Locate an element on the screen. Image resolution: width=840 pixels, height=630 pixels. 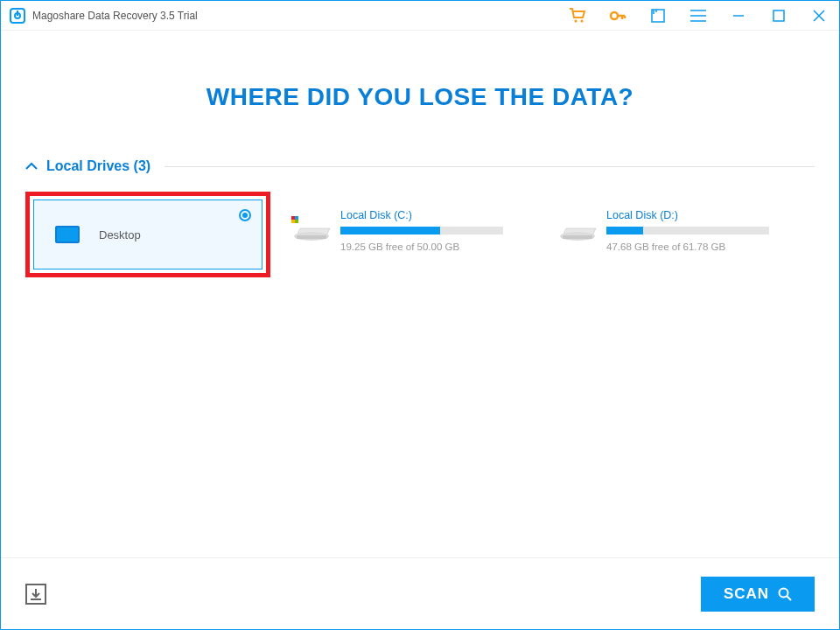
close-button is located at coordinates (819, 16).